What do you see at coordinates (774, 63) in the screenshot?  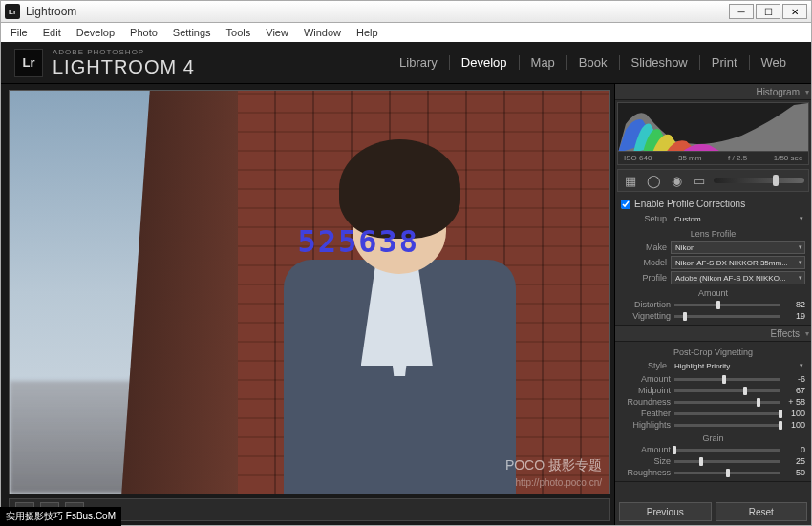 I see `module-web: Web` at bounding box center [774, 63].